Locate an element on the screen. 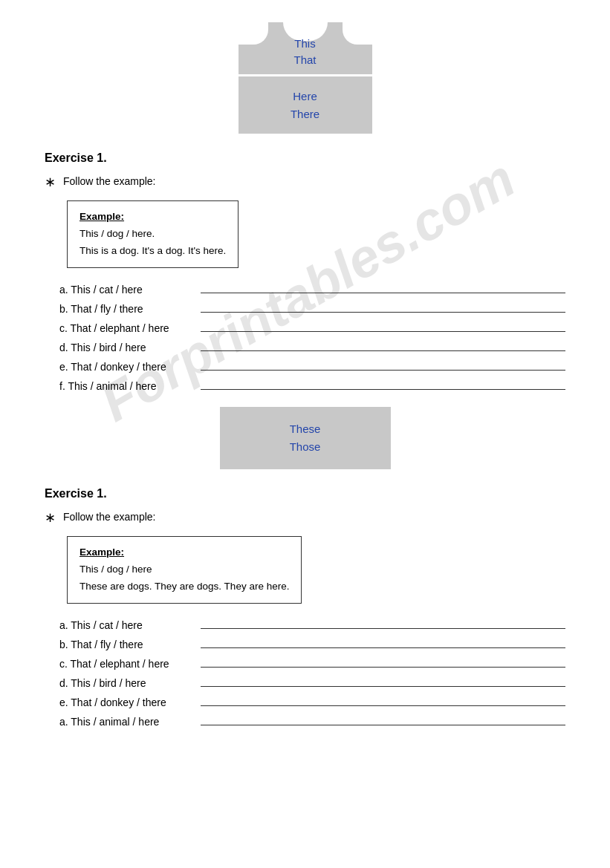  exercise2-instruction: ∗ Follow the example: is located at coordinates (305, 518).